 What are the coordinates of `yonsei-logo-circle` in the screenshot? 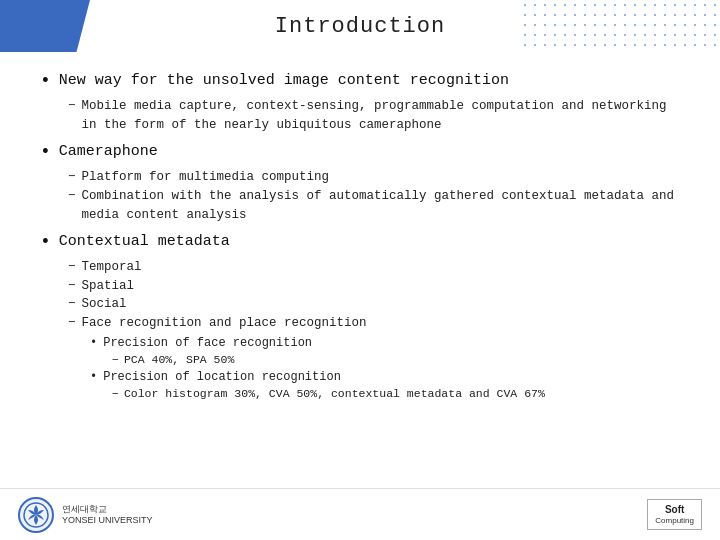 It's located at (36, 515).